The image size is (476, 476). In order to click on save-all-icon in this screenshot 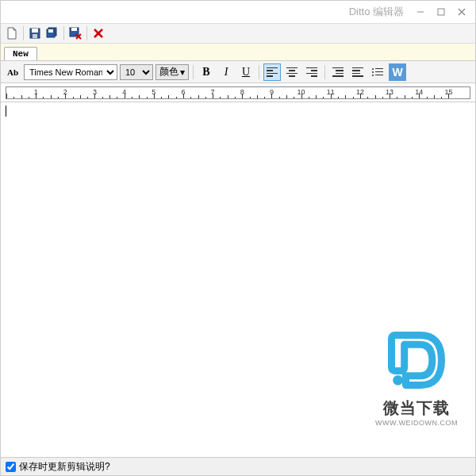, I will do `click(52, 33)`.